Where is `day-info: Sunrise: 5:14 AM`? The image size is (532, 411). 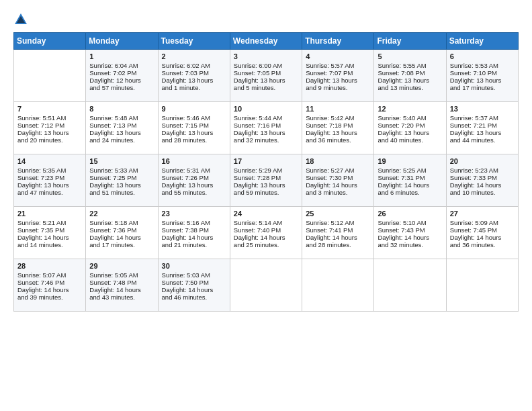
day-info: Sunrise: 5:14 AM is located at coordinates (266, 223).